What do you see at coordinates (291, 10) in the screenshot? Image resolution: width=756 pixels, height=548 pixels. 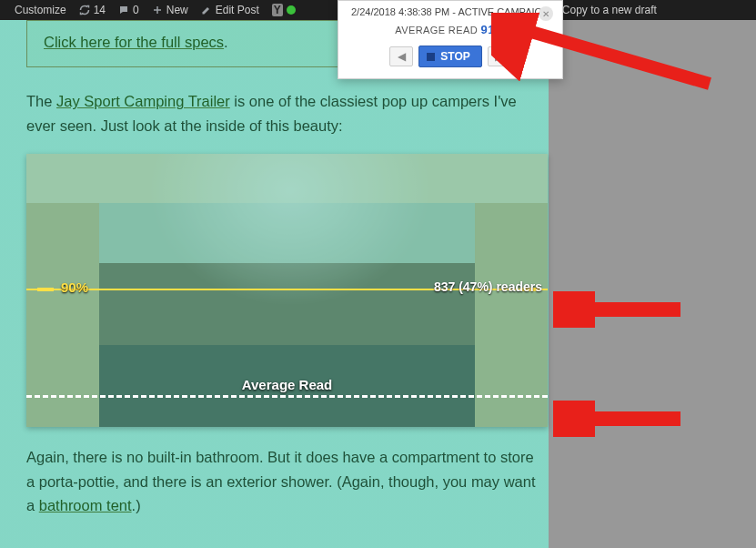 I see `seo-status-dot-icon` at bounding box center [291, 10].